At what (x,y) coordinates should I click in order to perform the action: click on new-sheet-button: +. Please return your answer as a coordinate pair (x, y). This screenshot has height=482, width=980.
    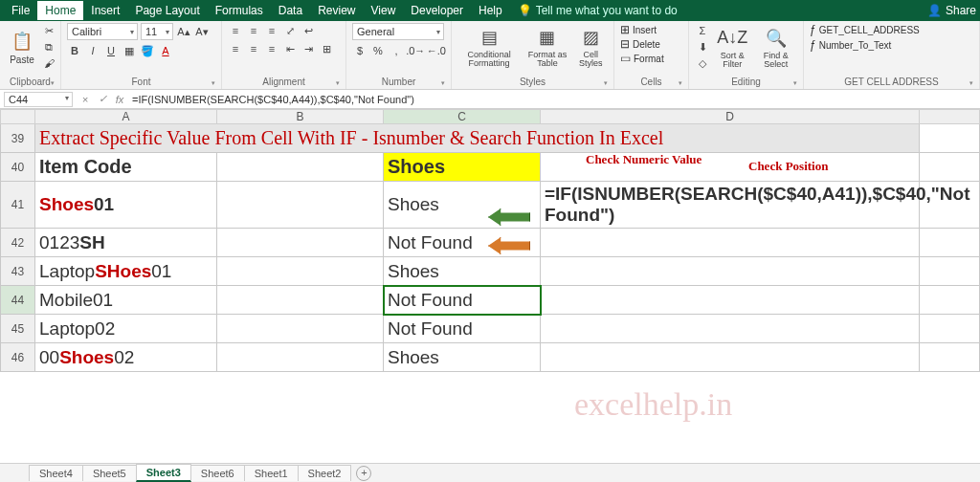
    Looking at the image, I should click on (364, 473).